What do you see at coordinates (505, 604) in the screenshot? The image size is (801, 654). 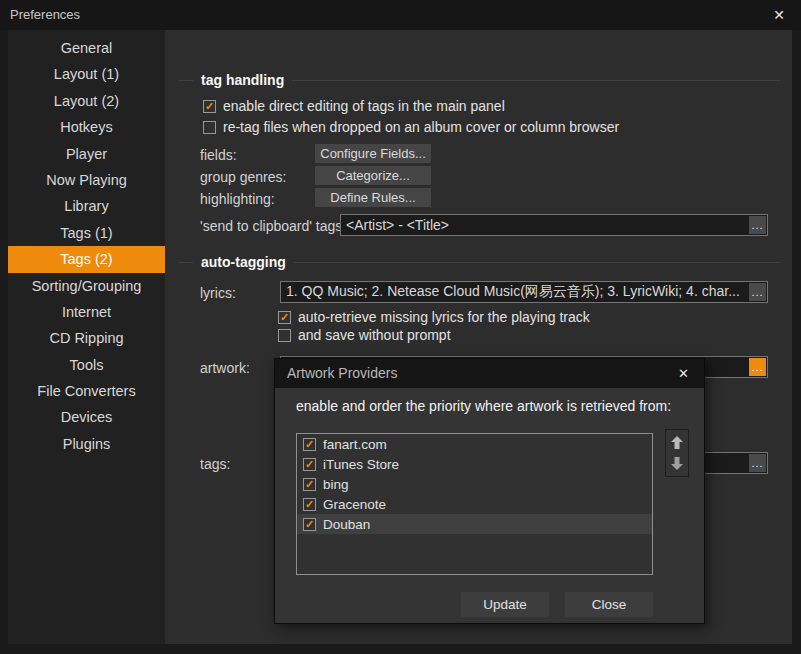 I see `update-button: Update` at bounding box center [505, 604].